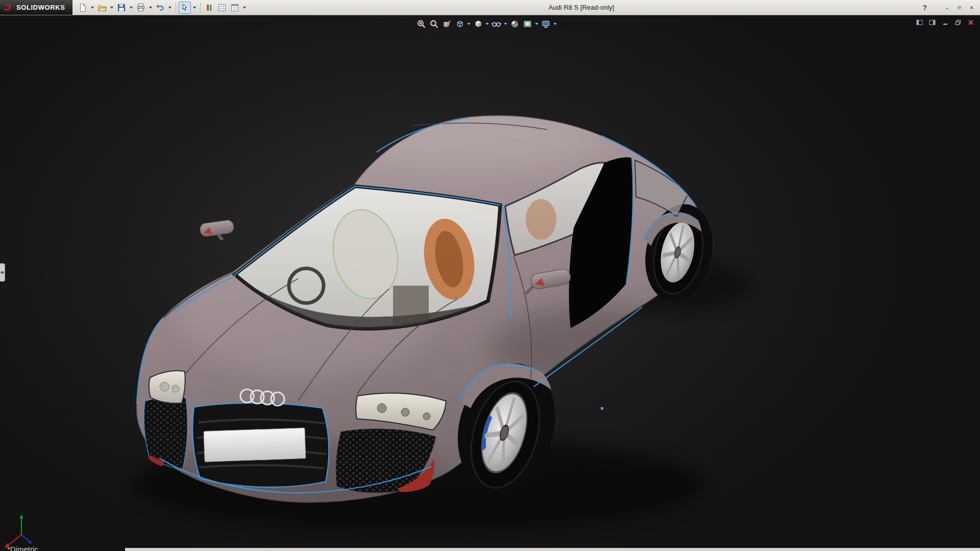  What do you see at coordinates (546, 24) in the screenshot?
I see `view-settings-button` at bounding box center [546, 24].